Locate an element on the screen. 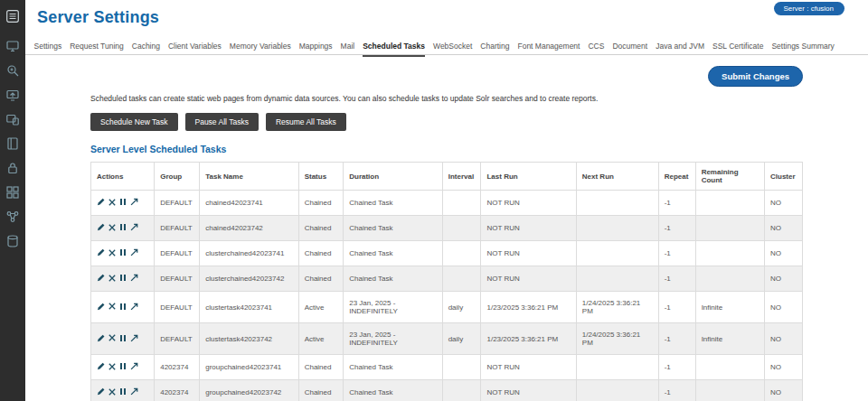  monitor-icon is located at coordinates (13, 45).